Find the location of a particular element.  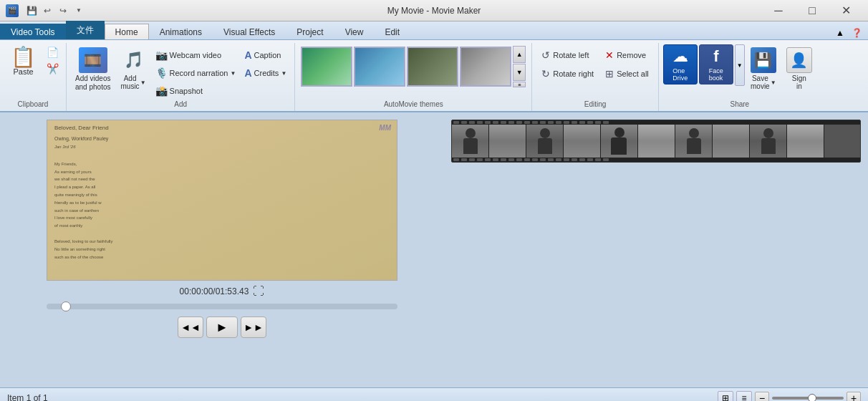

tab-edit: Edit is located at coordinates (392, 32).